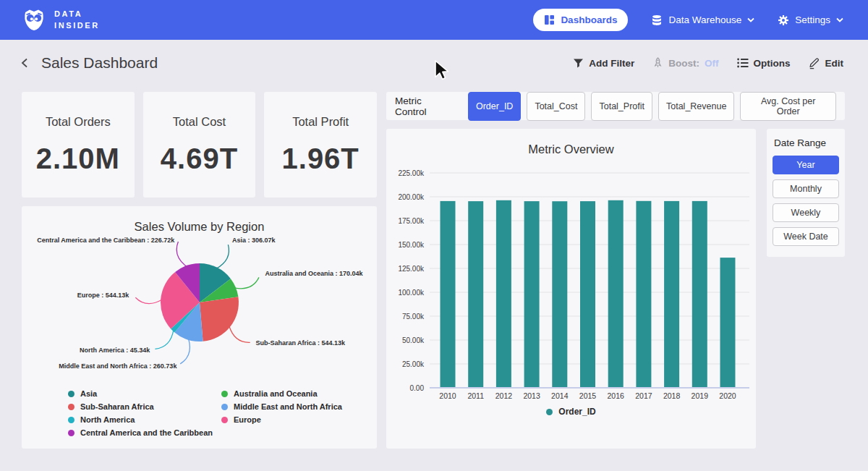 The image size is (868, 471). What do you see at coordinates (61, 20) in the screenshot?
I see `brand-logo: DATA INSIDER` at bounding box center [61, 20].